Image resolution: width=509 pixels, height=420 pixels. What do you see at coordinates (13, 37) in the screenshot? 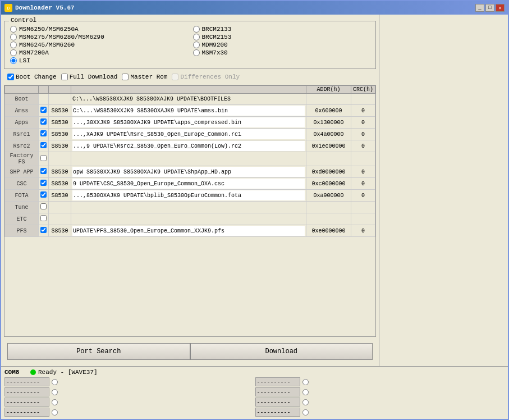
I see `radio-input-msm6275` at bounding box center [13, 37].